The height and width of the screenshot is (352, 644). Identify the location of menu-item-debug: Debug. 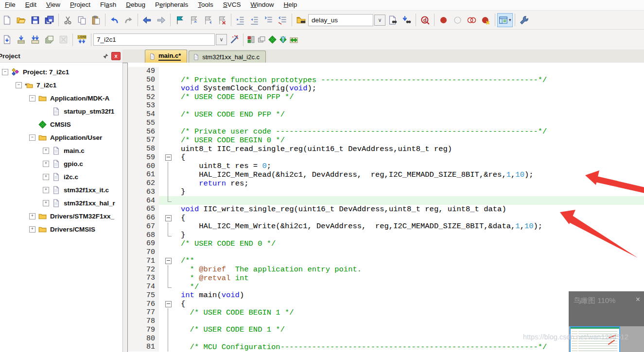
(136, 5).